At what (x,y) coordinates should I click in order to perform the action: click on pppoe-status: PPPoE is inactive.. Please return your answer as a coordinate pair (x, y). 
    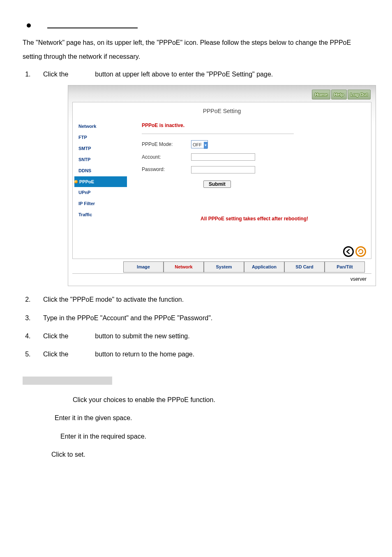
    Looking at the image, I should click on (254, 127).